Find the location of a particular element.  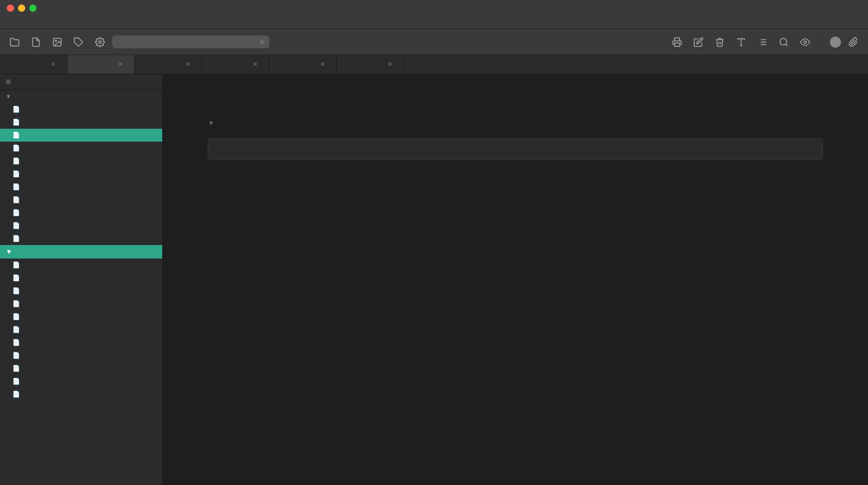

settings-button is located at coordinates (100, 42).